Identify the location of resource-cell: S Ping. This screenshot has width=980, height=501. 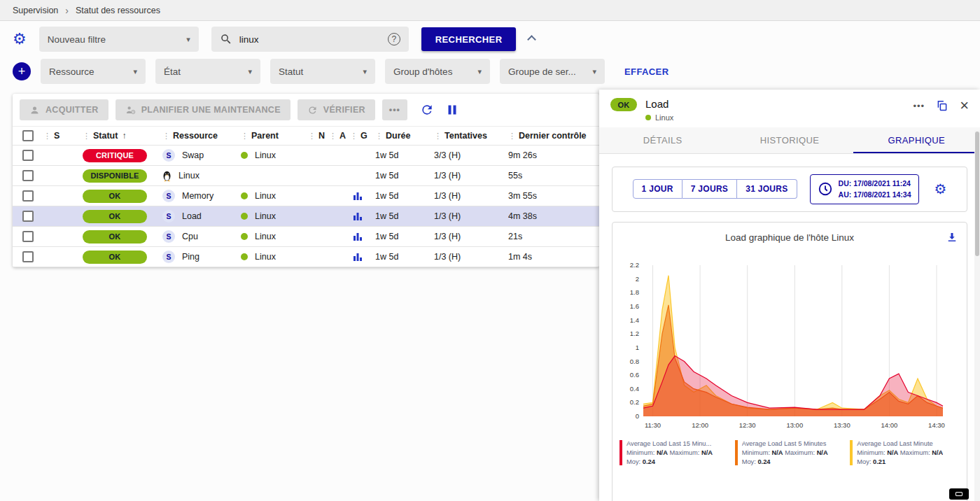
(202, 257).